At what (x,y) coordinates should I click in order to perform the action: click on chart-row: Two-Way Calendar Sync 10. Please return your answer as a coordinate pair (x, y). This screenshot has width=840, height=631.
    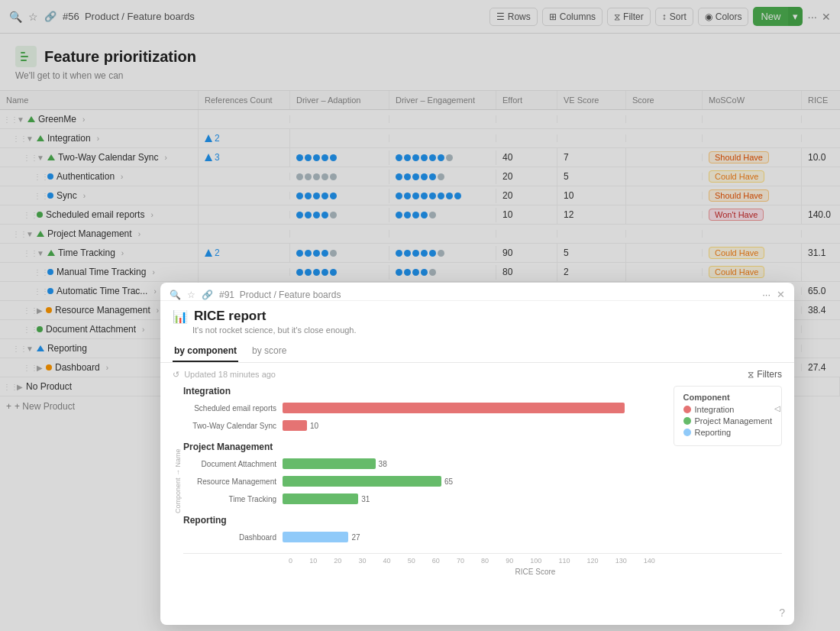
    Looking at the image, I should click on (483, 426).